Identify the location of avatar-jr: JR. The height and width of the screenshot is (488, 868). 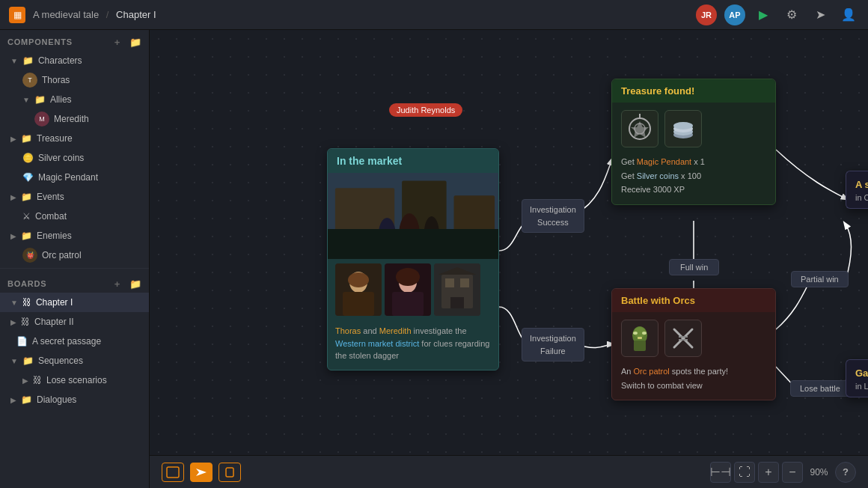
(706, 15).